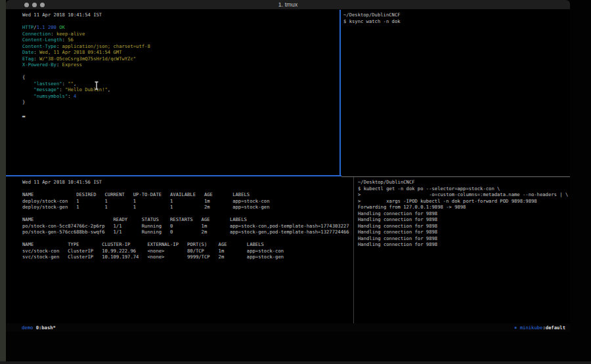 Image resolution: width=591 pixels, height=364 pixels. I want to click on terminal-line: Connection: keep-alive, so click(189, 34).